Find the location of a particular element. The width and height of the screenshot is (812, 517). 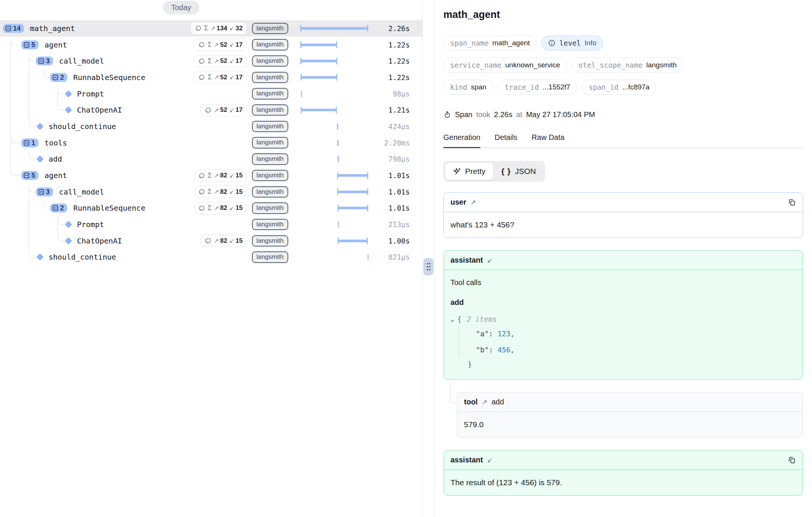

trace-tree-row: 5agentΣ↗82↙15langsmith1.01s is located at coordinates (211, 175).